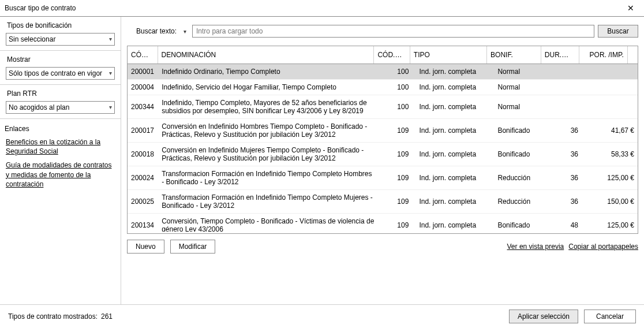 The width and height of the screenshot is (644, 328). Describe the element at coordinates (60, 147) in the screenshot. I see `link-beneficios: Beneficios en la cotización a la Segurid…` at that location.